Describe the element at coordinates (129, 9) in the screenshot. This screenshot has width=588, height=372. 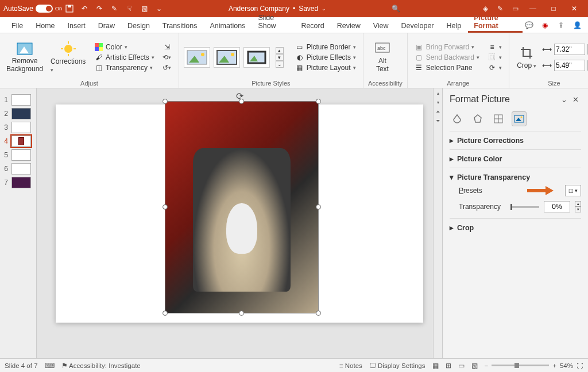
I see `touch-icon: ☟` at that location.